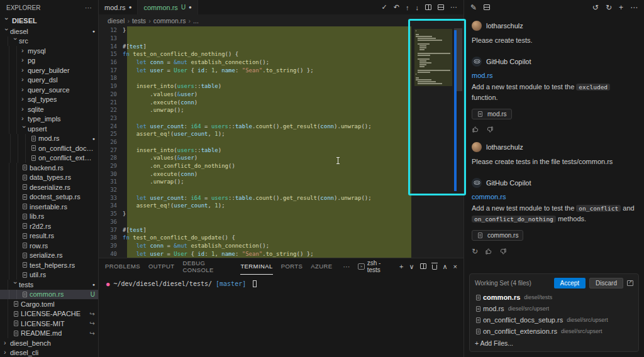 The width and height of the screenshot is (644, 357). I want to click on kill-terminal-icon, so click(435, 266).